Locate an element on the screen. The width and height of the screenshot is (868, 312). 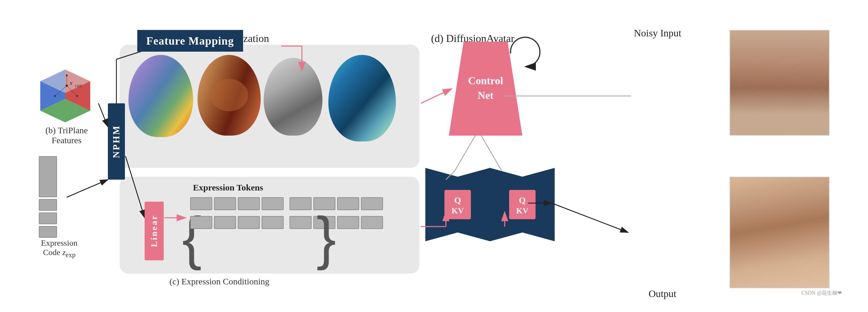
noisy-input-photo is located at coordinates (780, 83).